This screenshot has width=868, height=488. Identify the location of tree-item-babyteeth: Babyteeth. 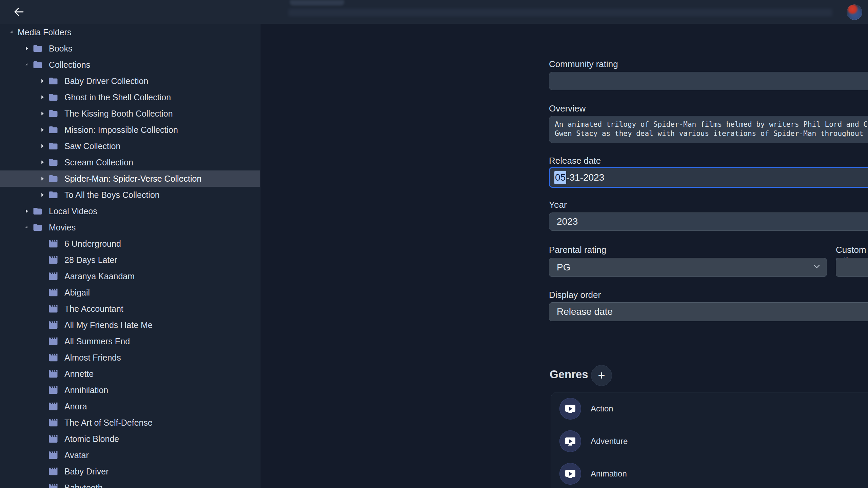
(130, 484).